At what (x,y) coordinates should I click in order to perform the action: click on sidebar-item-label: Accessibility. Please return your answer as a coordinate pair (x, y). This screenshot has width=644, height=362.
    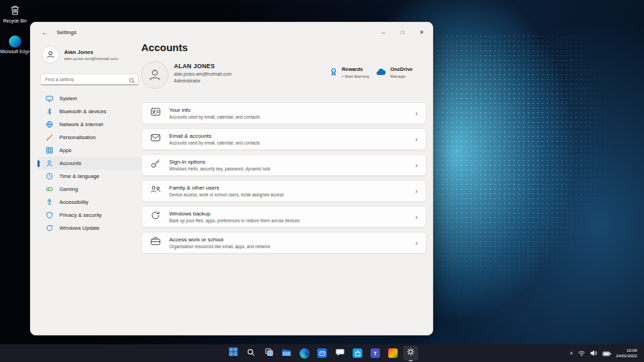
    Looking at the image, I should click on (74, 202).